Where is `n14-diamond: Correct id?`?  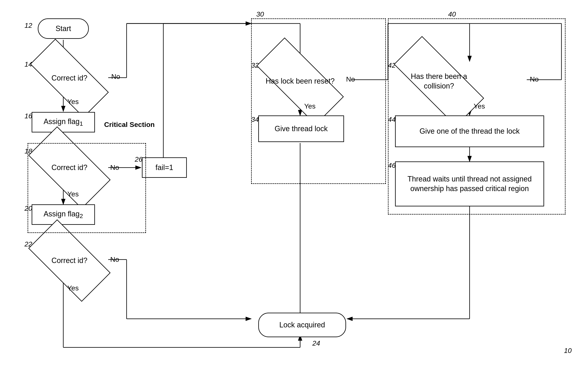
n14-diamond: Correct id? is located at coordinates (69, 78).